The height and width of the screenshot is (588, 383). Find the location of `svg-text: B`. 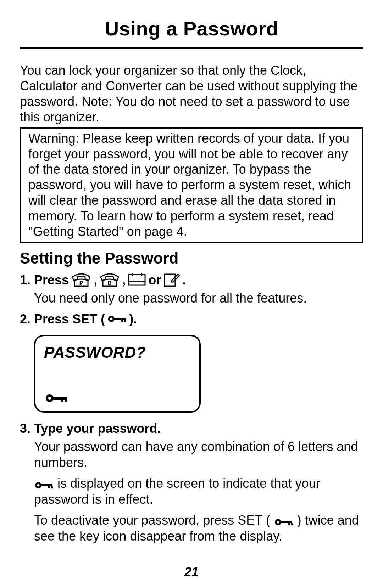

svg-text: B is located at coordinates (110, 283).